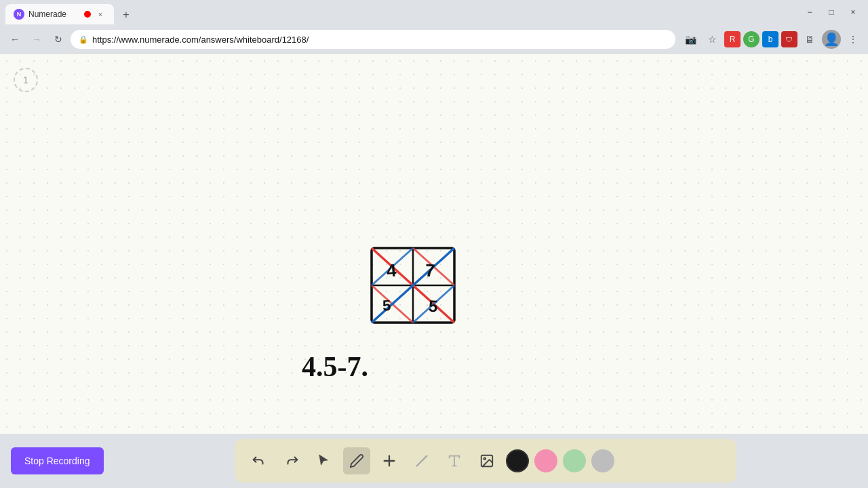  I want to click on lock-icon: 🔒, so click(83, 39).